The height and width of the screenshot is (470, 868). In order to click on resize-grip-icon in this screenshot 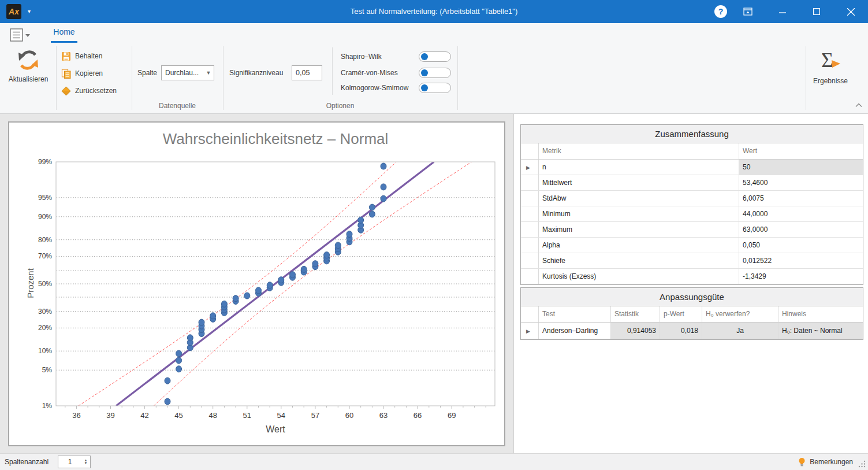, I will do `click(862, 464)`.